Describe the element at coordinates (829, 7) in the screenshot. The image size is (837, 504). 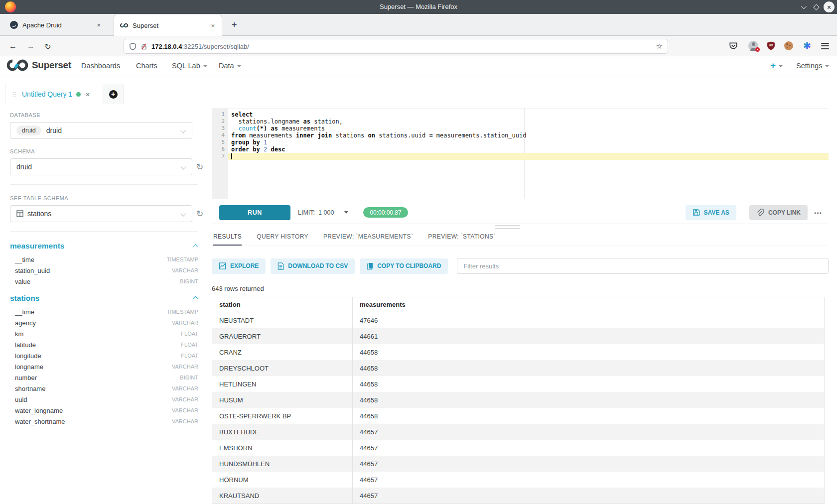
I see `window-close-icon: ×` at that location.